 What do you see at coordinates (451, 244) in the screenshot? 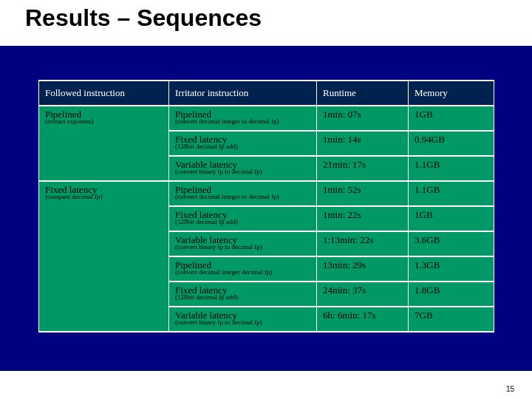
I see `memory-cell: 3.6GB` at bounding box center [451, 244].